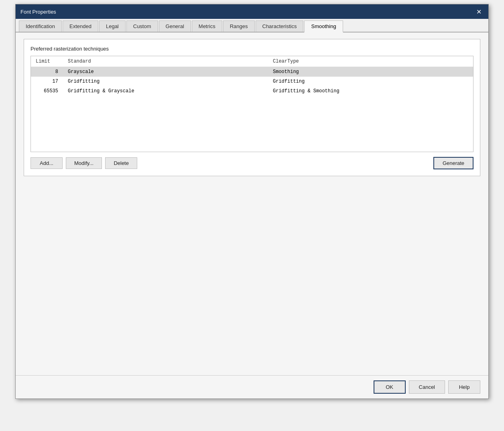  I want to click on rasterization-table: Limit Standard ClearType 8 Grayscale Smo…, so click(252, 76).